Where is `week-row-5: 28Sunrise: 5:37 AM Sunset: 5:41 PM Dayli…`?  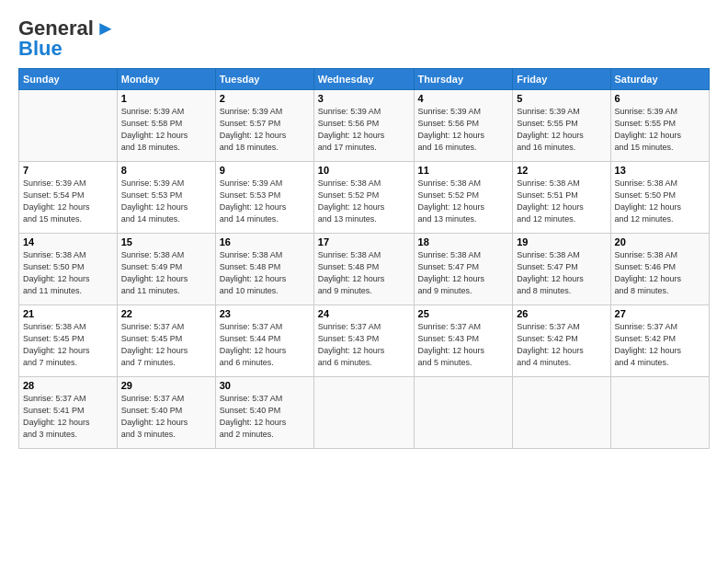 week-row-5: 28Sunrise: 5:37 AM Sunset: 5:41 PM Dayli… is located at coordinates (364, 413).